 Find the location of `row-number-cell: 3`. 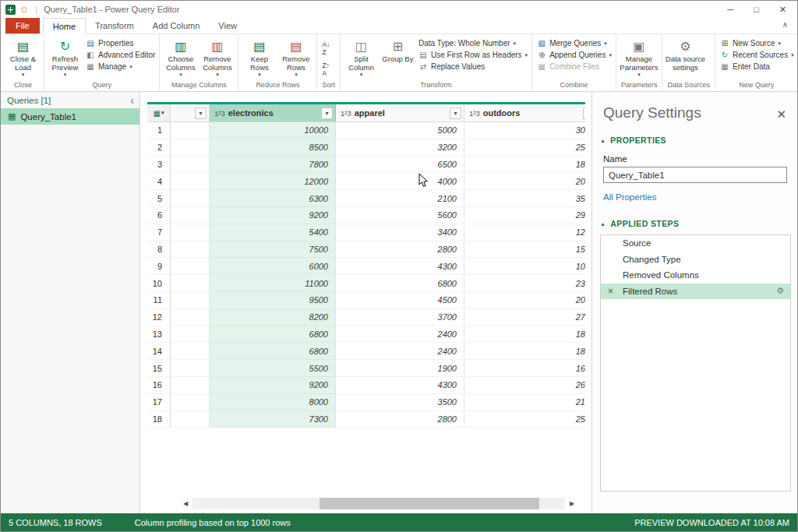

row-number-cell: 3 is located at coordinates (159, 165).